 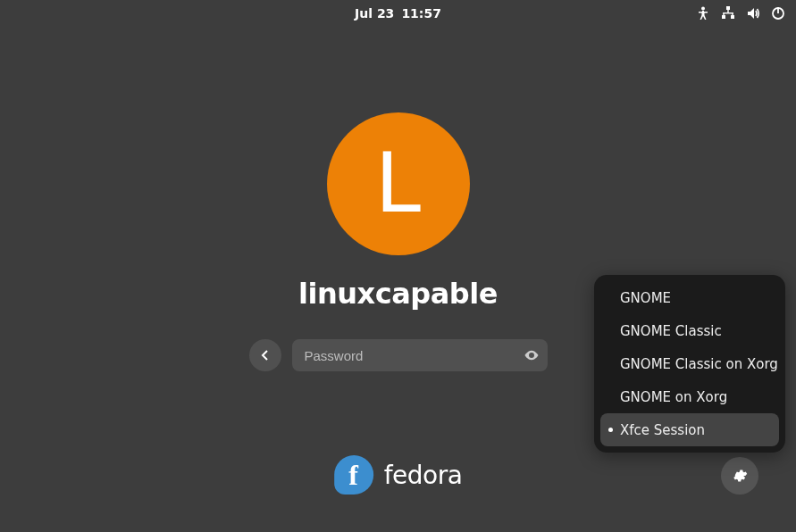 What do you see at coordinates (404, 355) in the screenshot?
I see `password-input` at bounding box center [404, 355].